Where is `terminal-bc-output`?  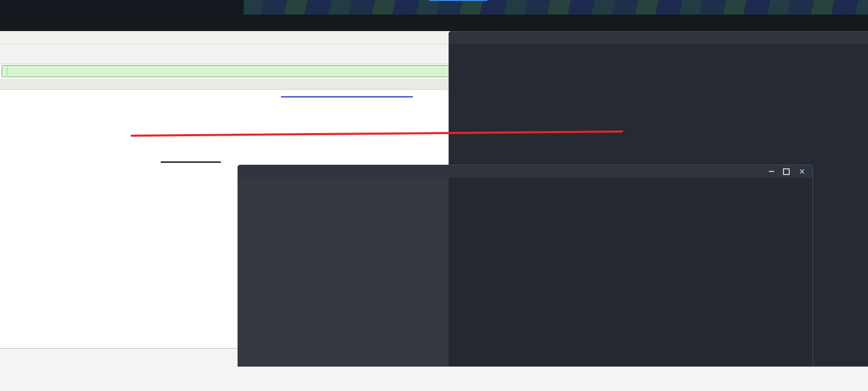
terminal-bc-output is located at coordinates (525, 191).